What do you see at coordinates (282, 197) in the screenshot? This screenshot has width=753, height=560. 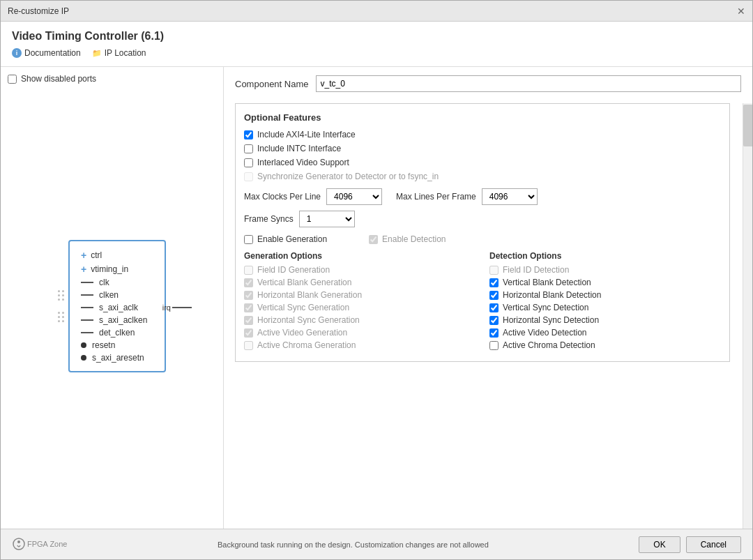 I see `max-clocks-label: Max Clocks Per Line` at bounding box center [282, 197].